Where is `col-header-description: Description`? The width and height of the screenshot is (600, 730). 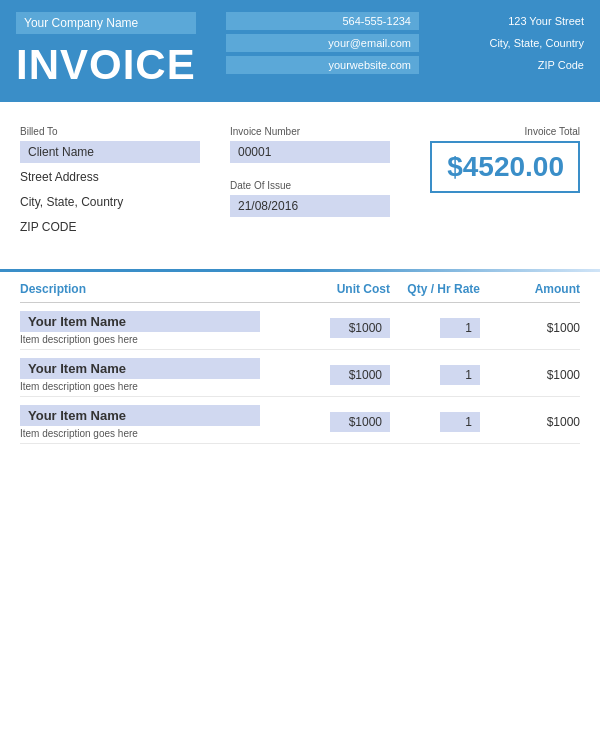
col-header-description: Description is located at coordinates (160, 289).